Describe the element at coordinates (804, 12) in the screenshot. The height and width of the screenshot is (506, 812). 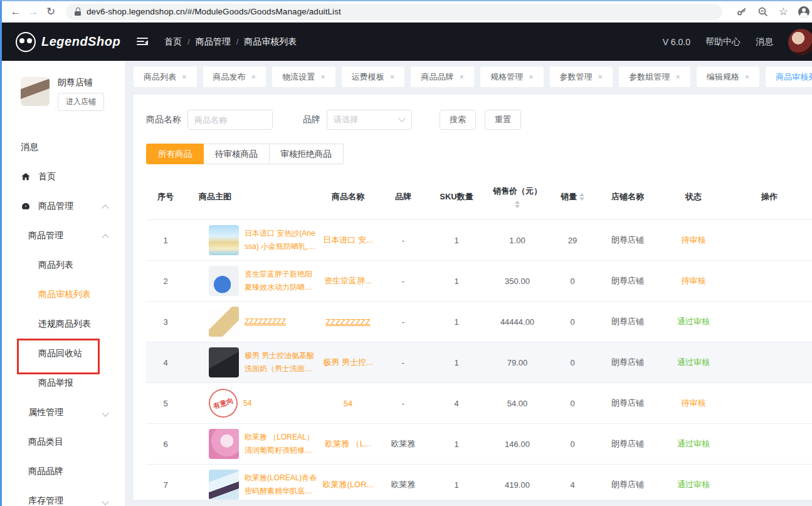
I see `profile-icon` at that location.